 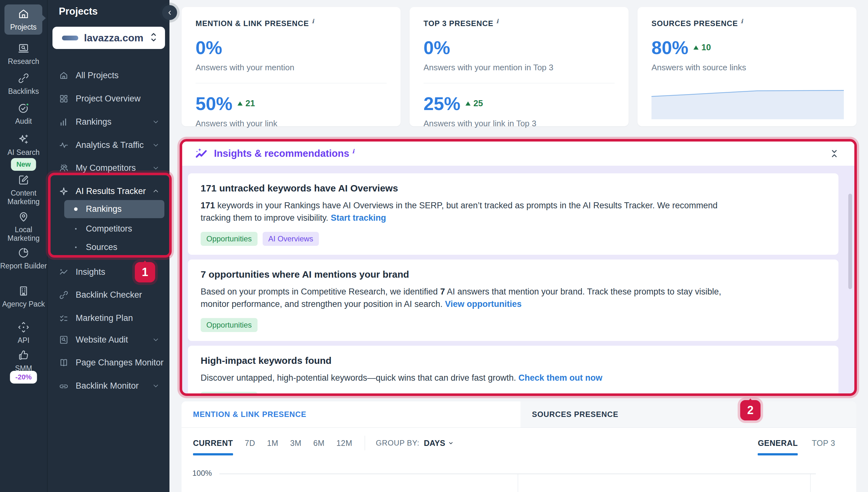 I want to click on project-favicon, so click(x=70, y=38).